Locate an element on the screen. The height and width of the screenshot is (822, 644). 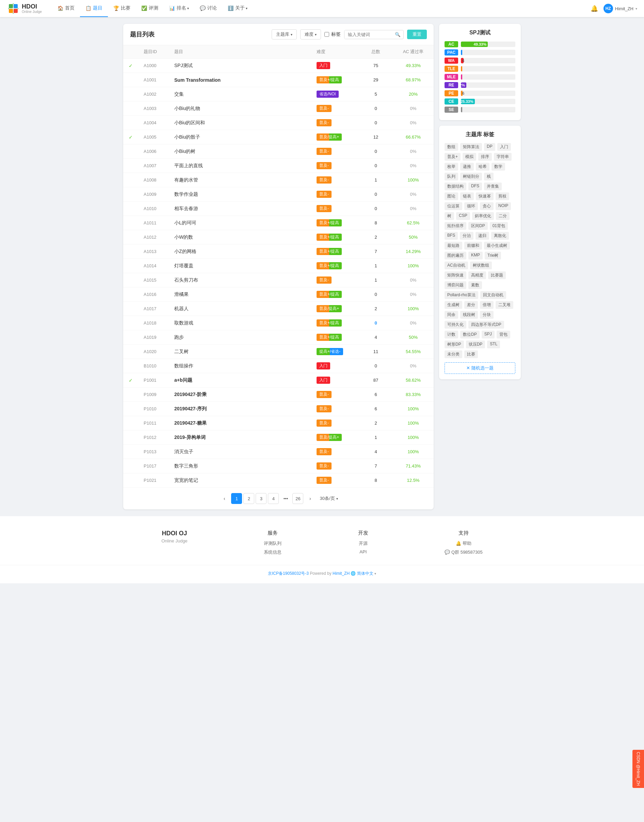
difficulty-filter-btn: 难度 ▾ is located at coordinates (311, 35).